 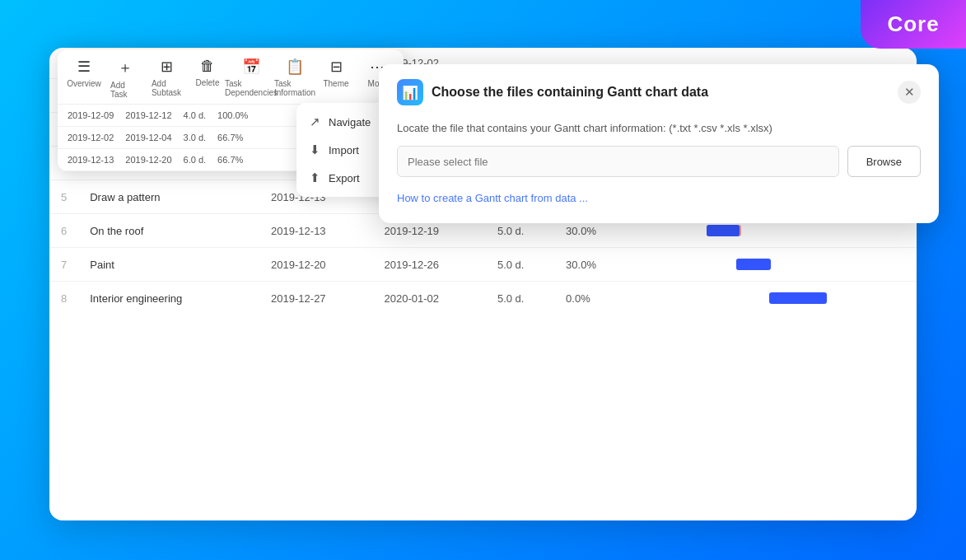 I want to click on dialog-title: Choose the files containing Gantt chart …, so click(x=660, y=92).